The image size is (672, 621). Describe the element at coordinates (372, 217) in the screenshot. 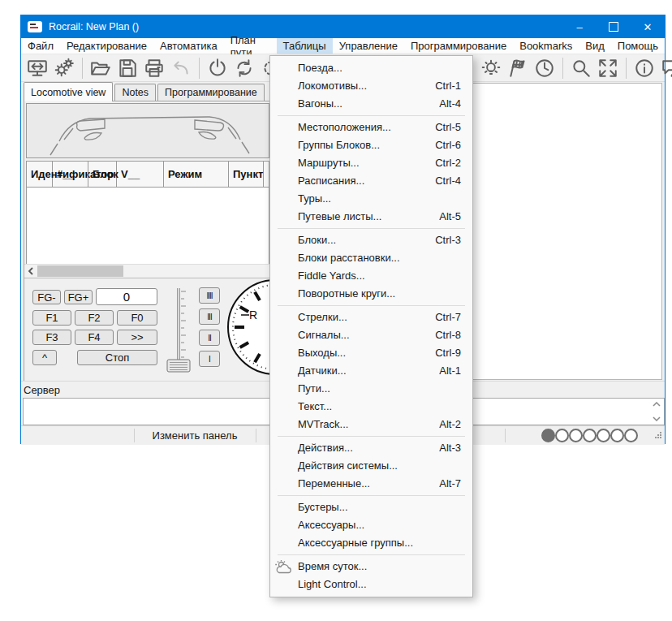

I see `menu-item: Alt-5 Путевые листы...` at that location.